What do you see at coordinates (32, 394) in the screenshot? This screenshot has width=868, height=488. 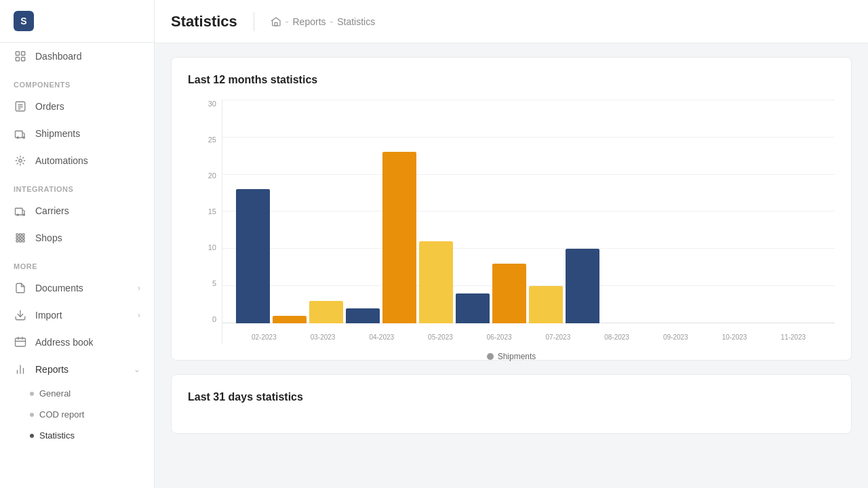 I see `sub-dot-general` at bounding box center [32, 394].